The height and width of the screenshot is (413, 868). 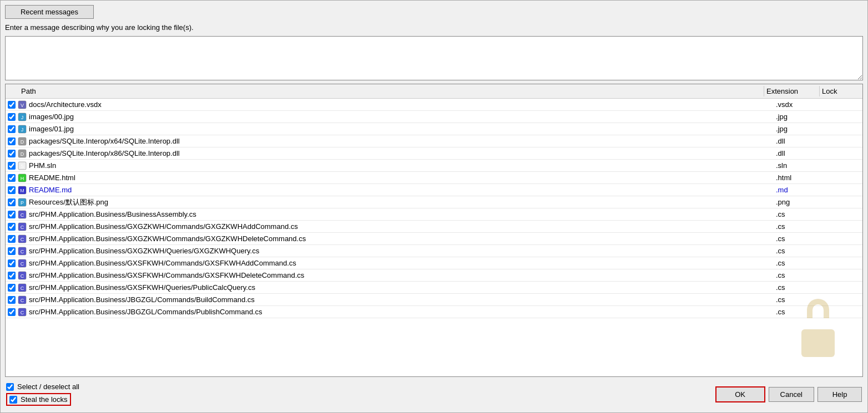 I want to click on file-path-text: packages/SQLite.Interop/x86/SQLite.Inter…, so click(x=104, y=153).